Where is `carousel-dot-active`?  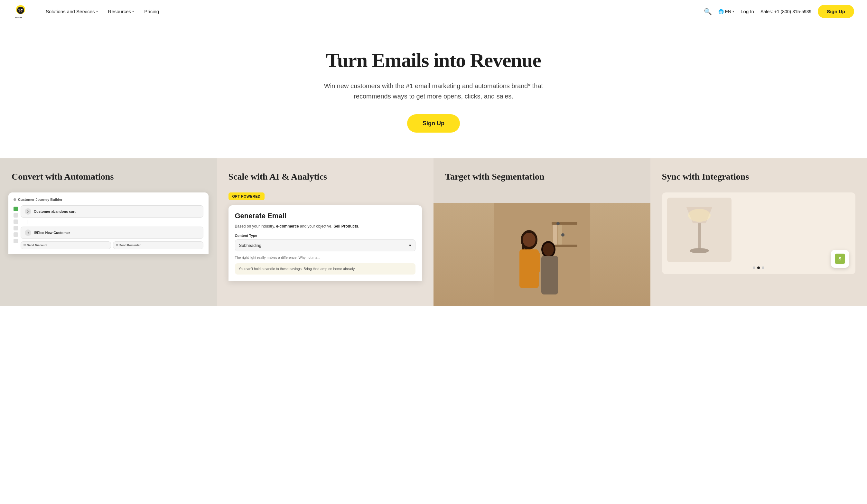
carousel-dot-active is located at coordinates (759, 268).